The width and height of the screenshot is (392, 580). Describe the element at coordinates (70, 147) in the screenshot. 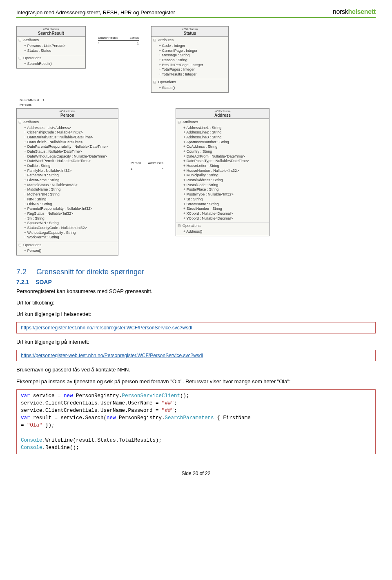

I see `uml-attr: DateParentalResponsibility : Nullable<Da…` at that location.